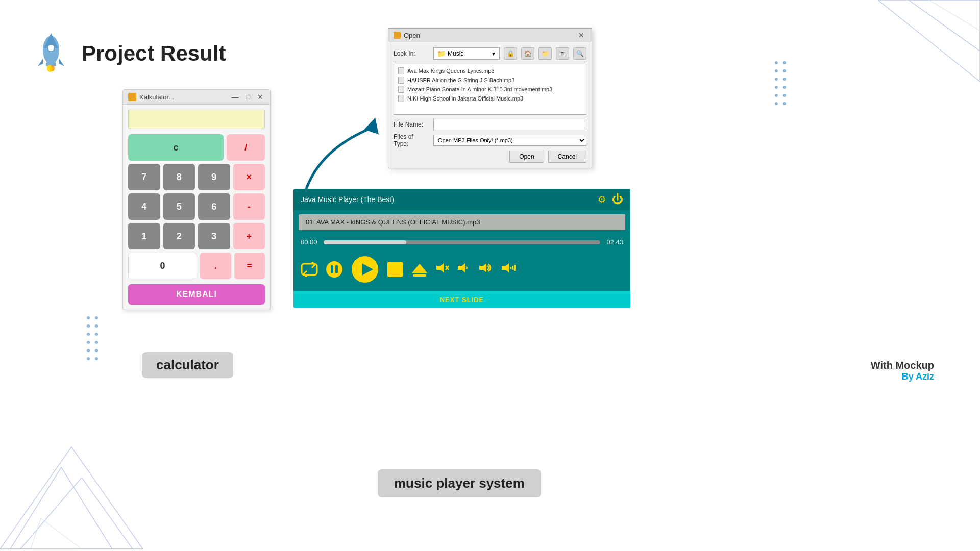 The image size is (980, 551). I want to click on eject-button, so click(420, 269).